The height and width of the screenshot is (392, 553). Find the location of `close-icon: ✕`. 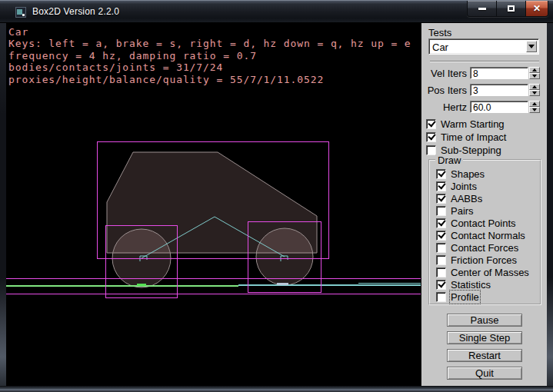

close-icon: ✕ is located at coordinates (537, 8).